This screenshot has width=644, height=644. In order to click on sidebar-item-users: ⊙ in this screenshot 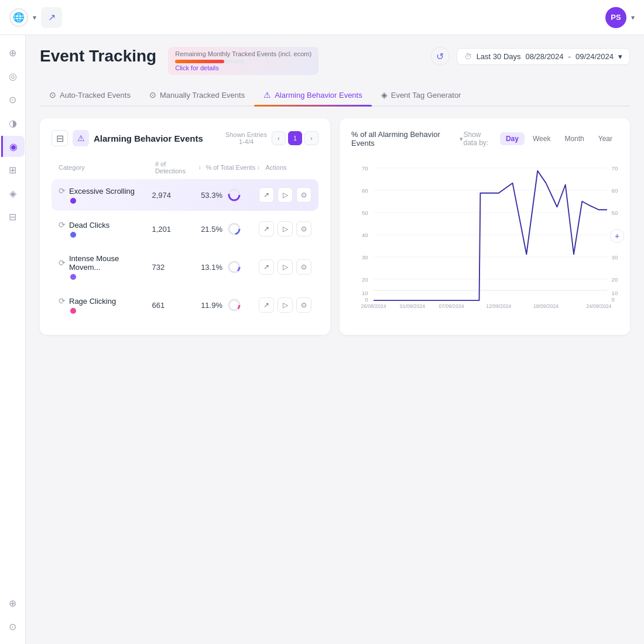, I will do `click(13, 100)`.